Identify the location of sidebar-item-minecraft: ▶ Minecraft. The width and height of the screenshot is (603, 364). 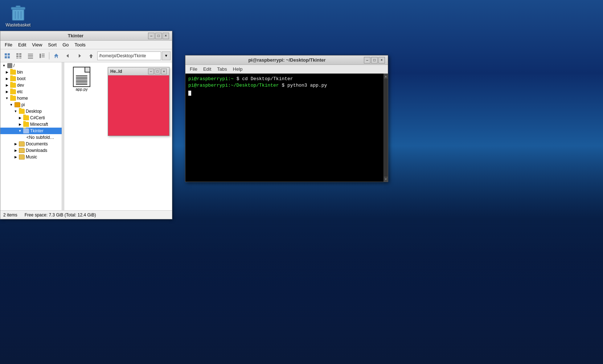
(31, 124).